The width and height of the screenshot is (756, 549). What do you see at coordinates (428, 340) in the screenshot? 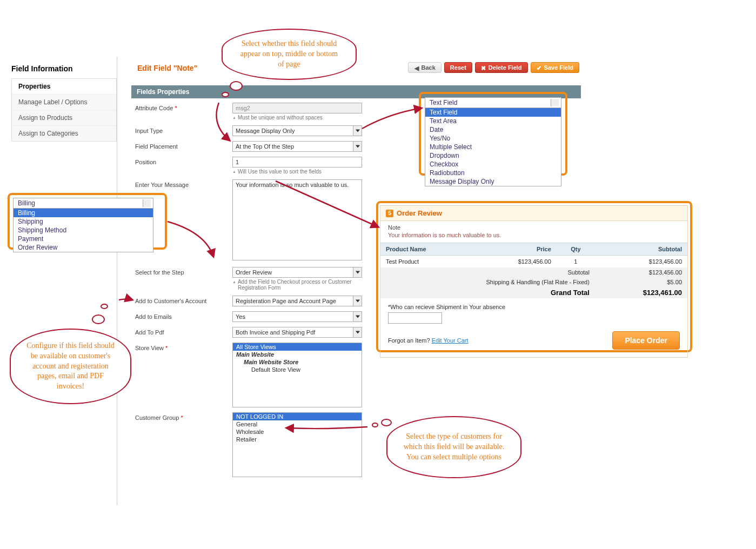
I see `forgot-item: Forgot an Item? Edit Your Cart` at bounding box center [428, 340].